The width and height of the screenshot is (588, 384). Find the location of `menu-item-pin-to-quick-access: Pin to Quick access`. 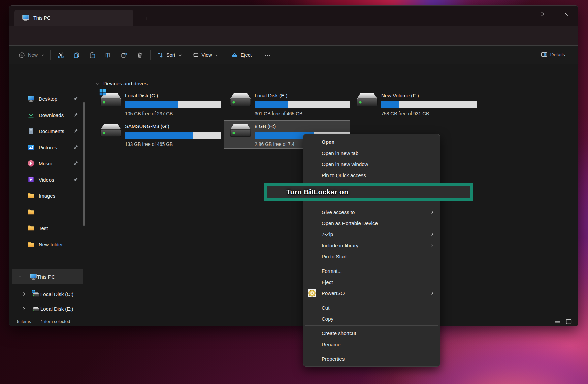

menu-item-pin-to-quick-access: Pin to Quick access is located at coordinates (372, 175).